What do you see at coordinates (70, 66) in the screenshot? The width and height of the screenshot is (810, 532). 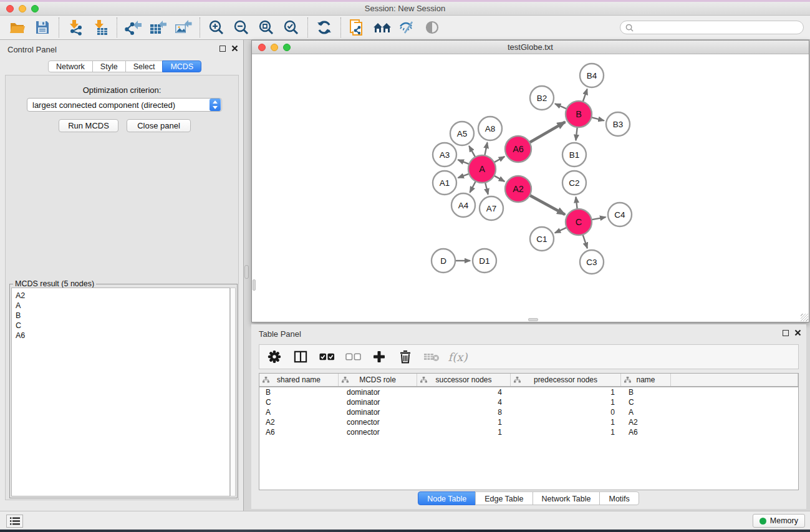 I see `tab-network: Network` at bounding box center [70, 66].